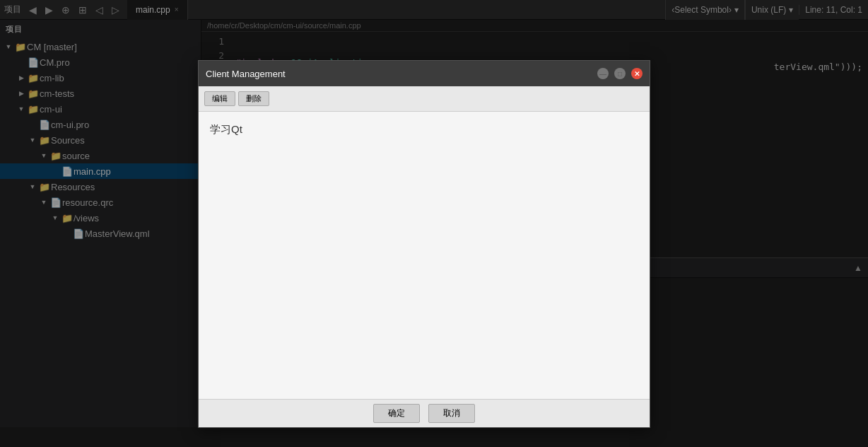 This screenshot has height=447, width=868. What do you see at coordinates (620, 74) in the screenshot?
I see `modal-maximize-button: □` at bounding box center [620, 74].